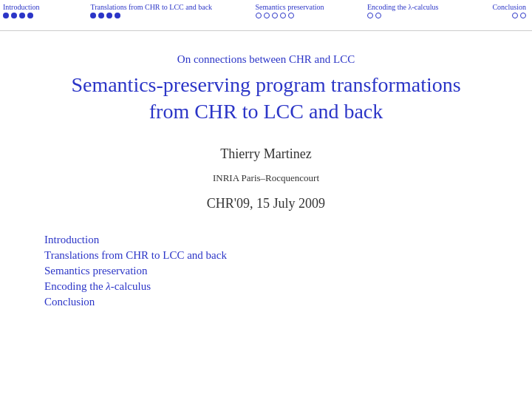 The width and height of the screenshot is (532, 400). What do you see at coordinates (290, 7) in the screenshot?
I see `nav-label-semantics: Semantics preservation` at bounding box center [290, 7].